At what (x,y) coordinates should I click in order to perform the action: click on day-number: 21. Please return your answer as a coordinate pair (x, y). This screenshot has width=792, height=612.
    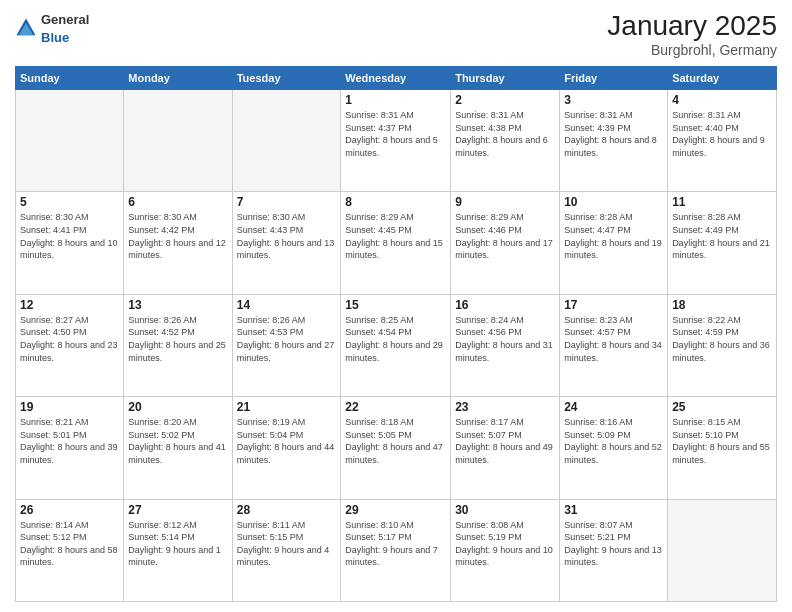
    Looking at the image, I should click on (287, 407).